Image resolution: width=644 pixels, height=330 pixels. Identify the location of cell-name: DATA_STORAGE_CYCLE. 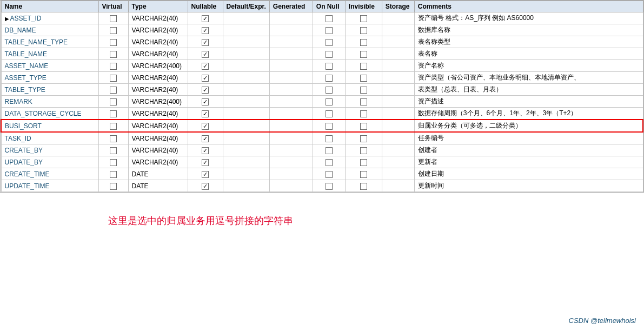
(50, 114).